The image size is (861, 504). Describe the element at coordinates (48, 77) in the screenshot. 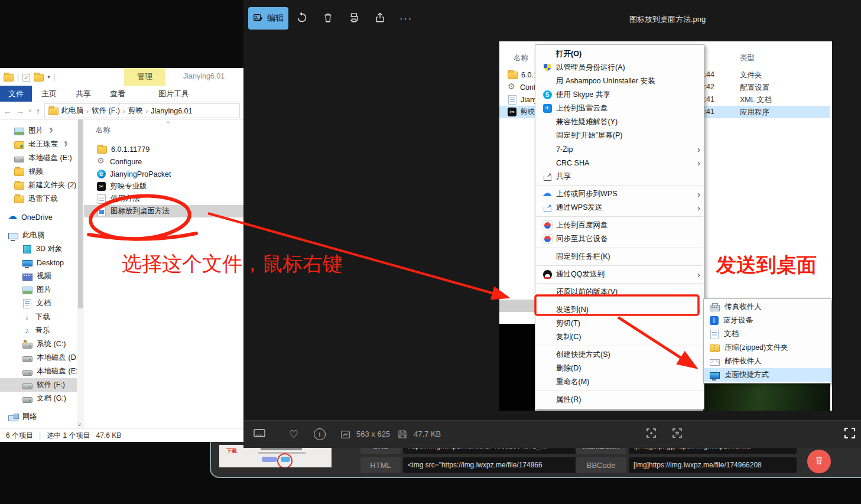

I see `qat-customize-chevron-icon: ▾` at that location.